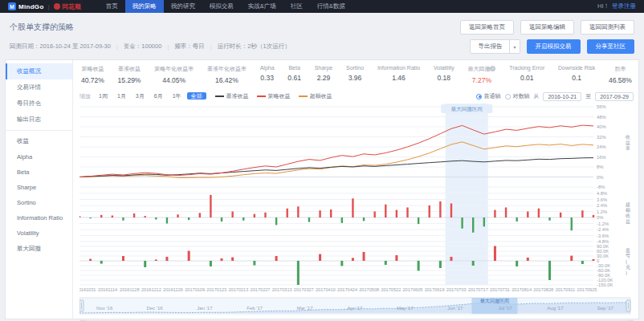  I want to click on sidebar-item-Beta: Beta, so click(39, 172).